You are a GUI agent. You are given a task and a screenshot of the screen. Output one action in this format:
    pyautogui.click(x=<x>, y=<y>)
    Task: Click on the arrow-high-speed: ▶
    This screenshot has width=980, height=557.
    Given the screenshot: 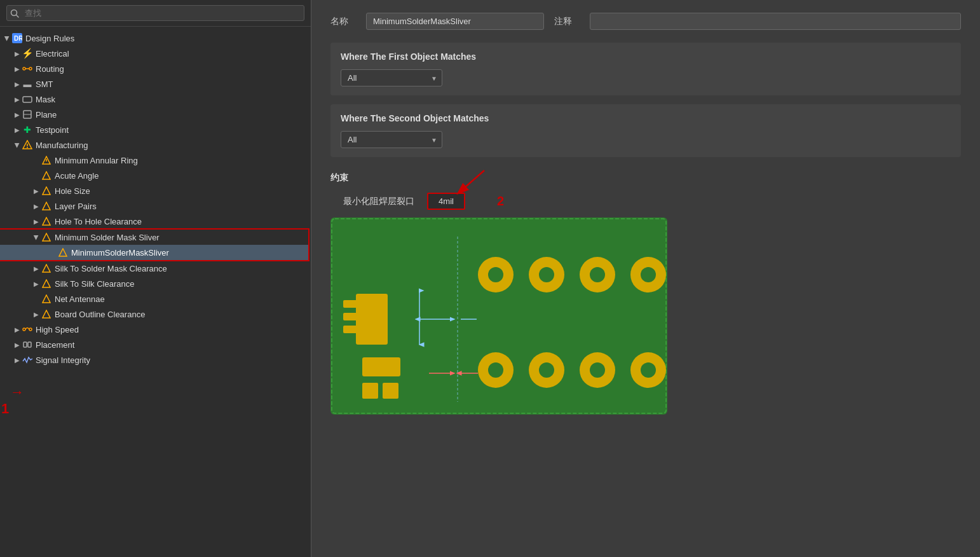 What is the action you would take?
    pyautogui.click(x=17, y=329)
    